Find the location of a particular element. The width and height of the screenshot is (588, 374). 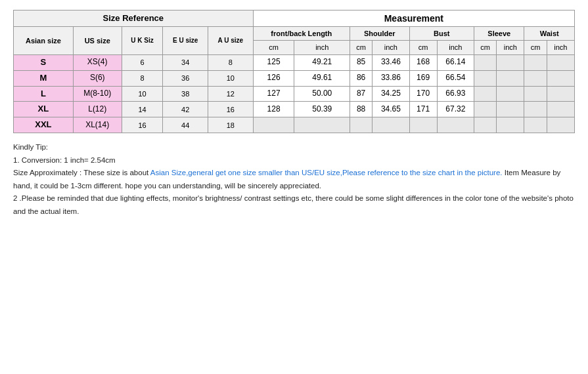

waist-header: Waist is located at coordinates (549, 34).